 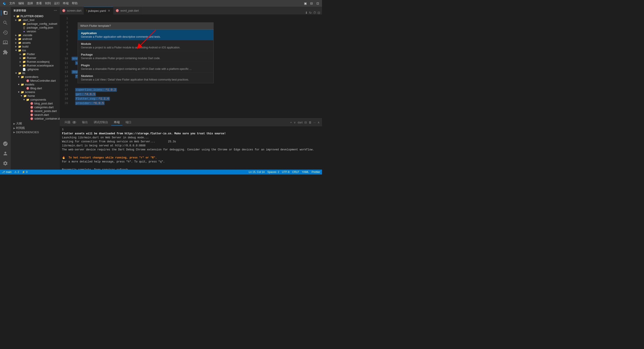 What do you see at coordinates (35, 35) in the screenshot?
I see `tree-vscode: ▶ 📁 .vscode` at bounding box center [35, 35].